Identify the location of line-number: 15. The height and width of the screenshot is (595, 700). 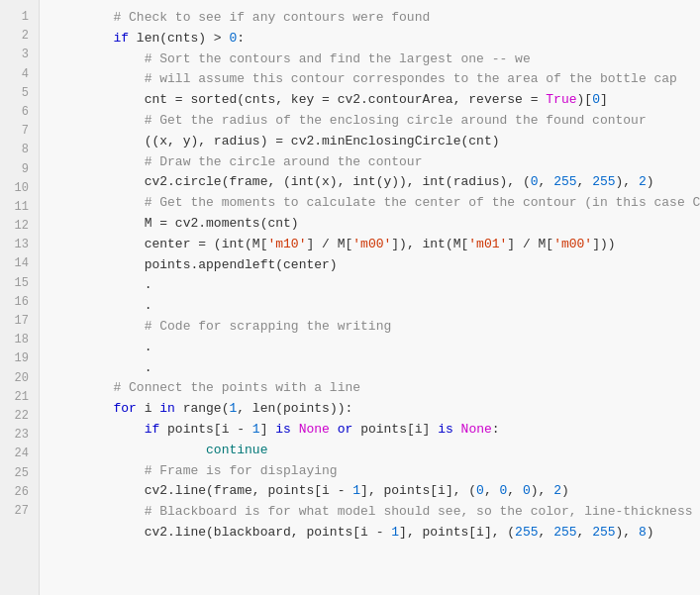
(20, 283).